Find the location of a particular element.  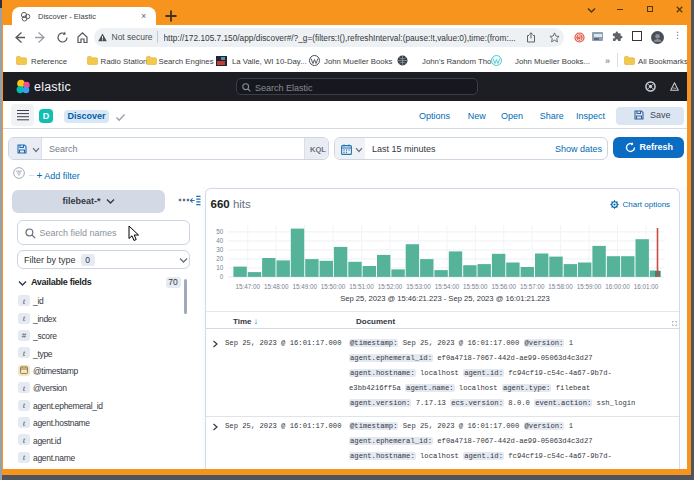

svg-text: 15:55:00 is located at coordinates (476, 286).